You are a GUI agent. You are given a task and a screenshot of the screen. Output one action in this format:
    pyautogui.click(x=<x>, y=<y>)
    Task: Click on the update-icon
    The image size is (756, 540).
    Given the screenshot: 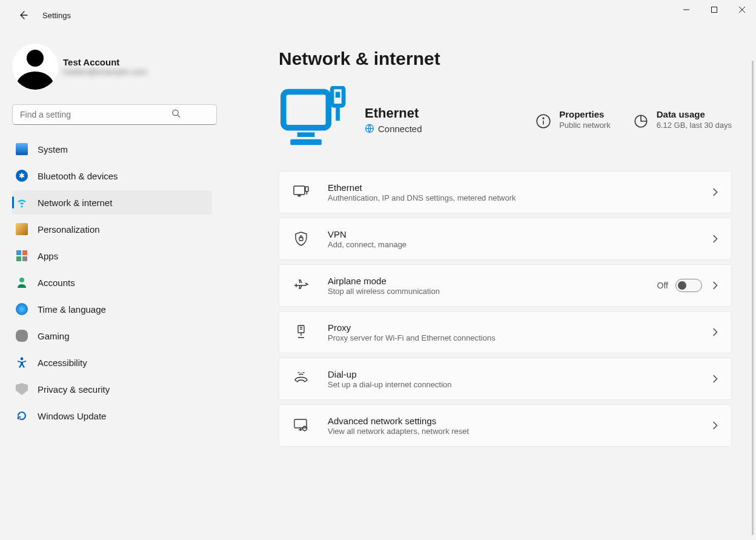 What is the action you would take?
    pyautogui.click(x=22, y=416)
    